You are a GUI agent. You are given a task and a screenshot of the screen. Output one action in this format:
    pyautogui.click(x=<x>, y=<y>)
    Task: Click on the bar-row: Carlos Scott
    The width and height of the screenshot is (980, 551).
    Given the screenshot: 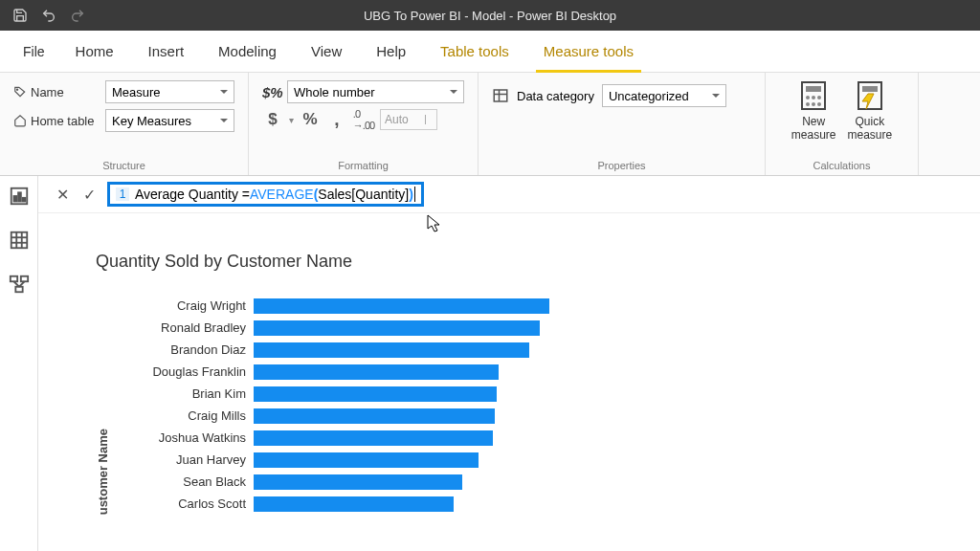 What is the action you would take?
    pyautogui.click(x=521, y=503)
    